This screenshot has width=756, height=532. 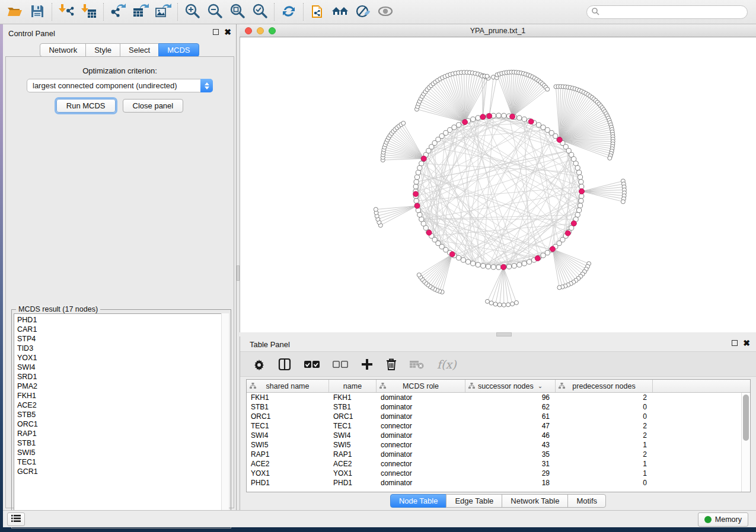 I want to click on deselect-all-button, so click(x=340, y=364).